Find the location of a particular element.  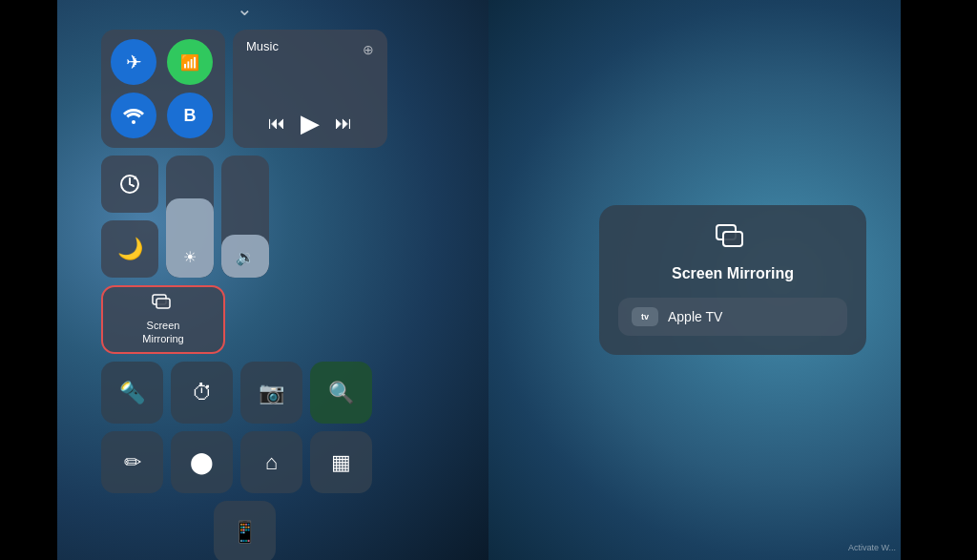

screen-mirroring-button: ScreenMirroring is located at coordinates (163, 320).